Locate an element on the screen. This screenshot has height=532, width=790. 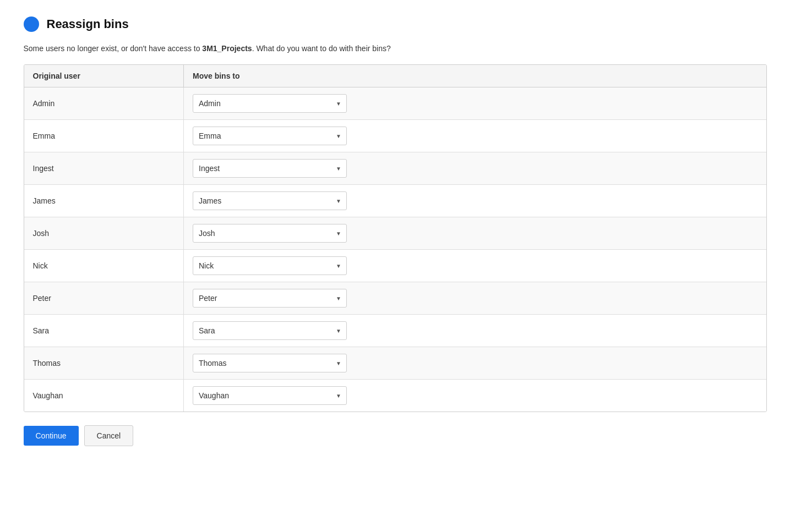
header-icon is located at coordinates (31, 24).